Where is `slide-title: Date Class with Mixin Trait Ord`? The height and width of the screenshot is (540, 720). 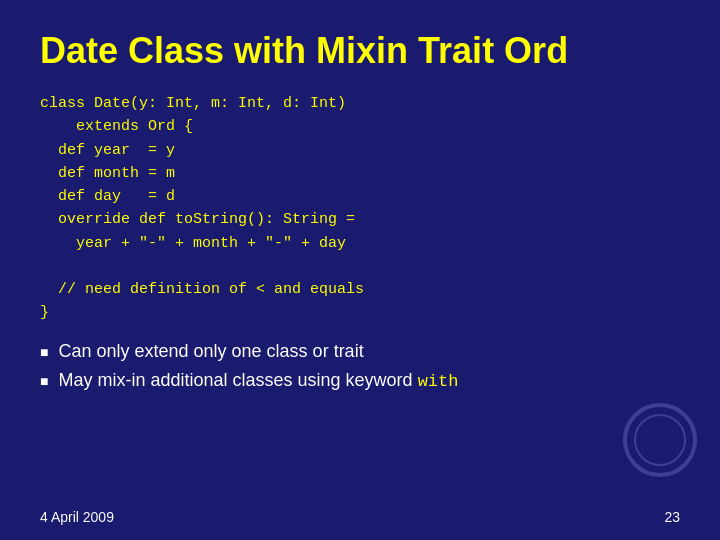 slide-title: Date Class with Mixin Trait Ord is located at coordinates (360, 51).